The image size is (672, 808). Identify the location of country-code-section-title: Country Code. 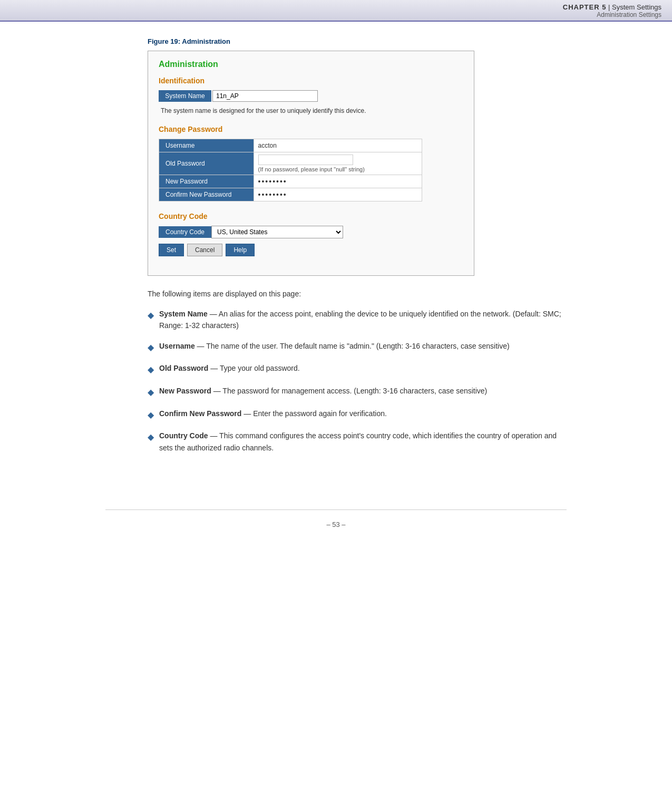
(311, 216).